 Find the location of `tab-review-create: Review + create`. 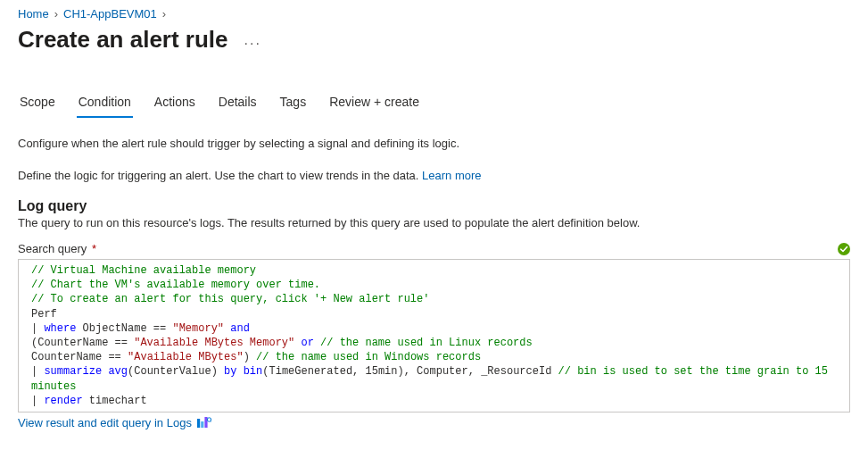

tab-review-create: Review + create is located at coordinates (375, 104).